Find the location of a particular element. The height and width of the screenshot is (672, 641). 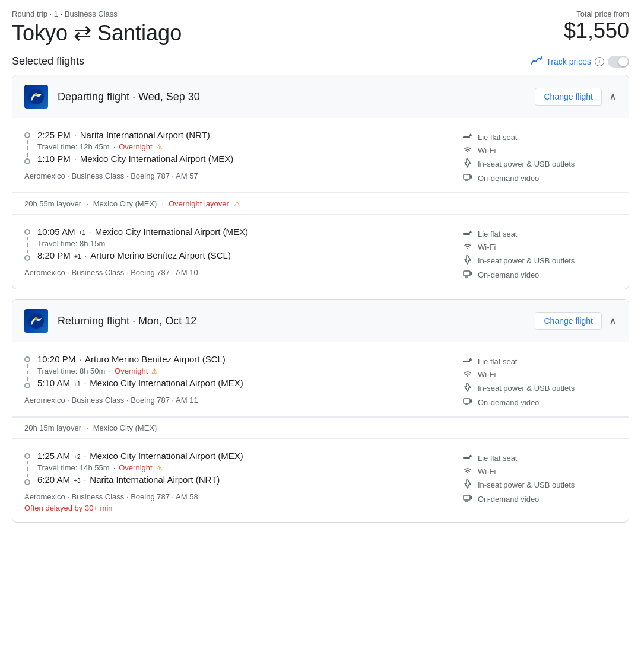

ret2-overnight: Overnight is located at coordinates (135, 467).